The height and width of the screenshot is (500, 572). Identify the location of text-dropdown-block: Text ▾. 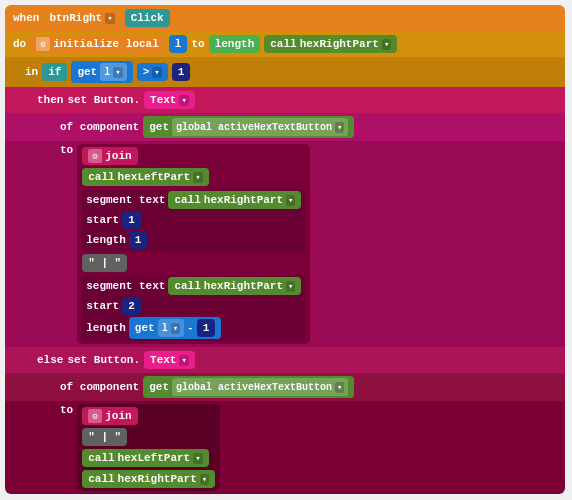
(170, 100).